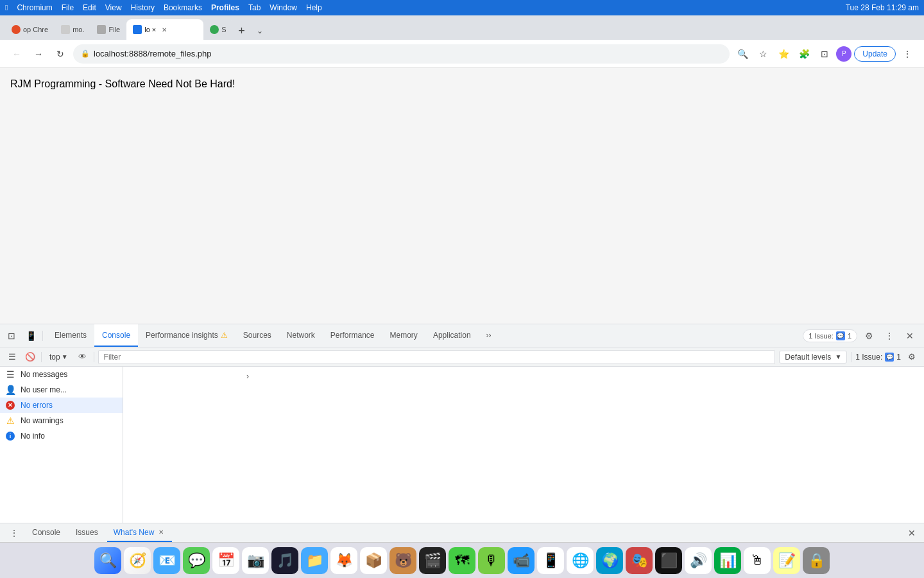 This screenshot has height=578, width=924. What do you see at coordinates (35, 8) in the screenshot?
I see `menubar-chromium: Chromium` at bounding box center [35, 8].